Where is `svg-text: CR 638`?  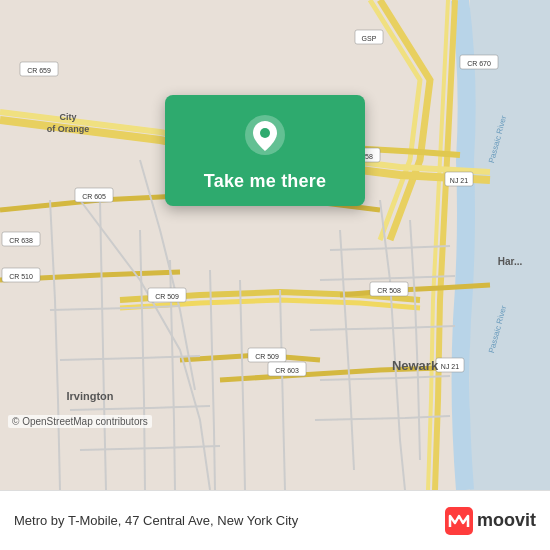
svg-text: CR 638 is located at coordinates (21, 240).